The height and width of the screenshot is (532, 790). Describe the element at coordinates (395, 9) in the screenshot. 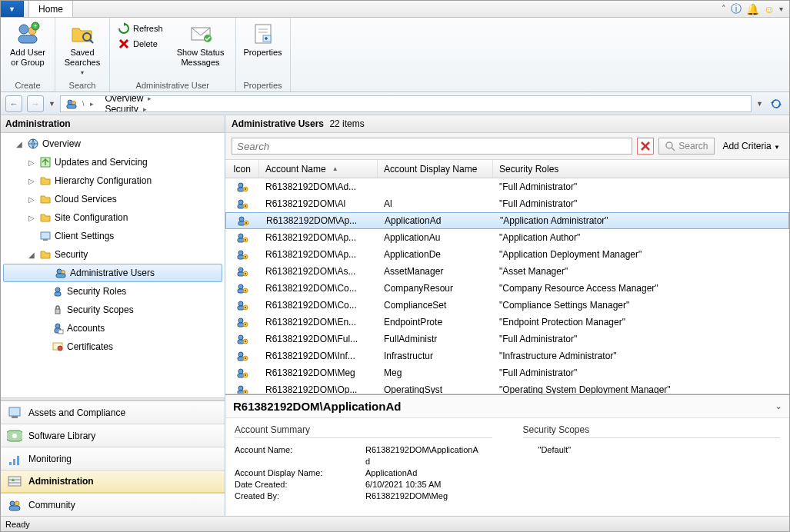

I see `title-bar: ▼ Home ˄ ⓘ 🔔 ☺ ▾` at that location.